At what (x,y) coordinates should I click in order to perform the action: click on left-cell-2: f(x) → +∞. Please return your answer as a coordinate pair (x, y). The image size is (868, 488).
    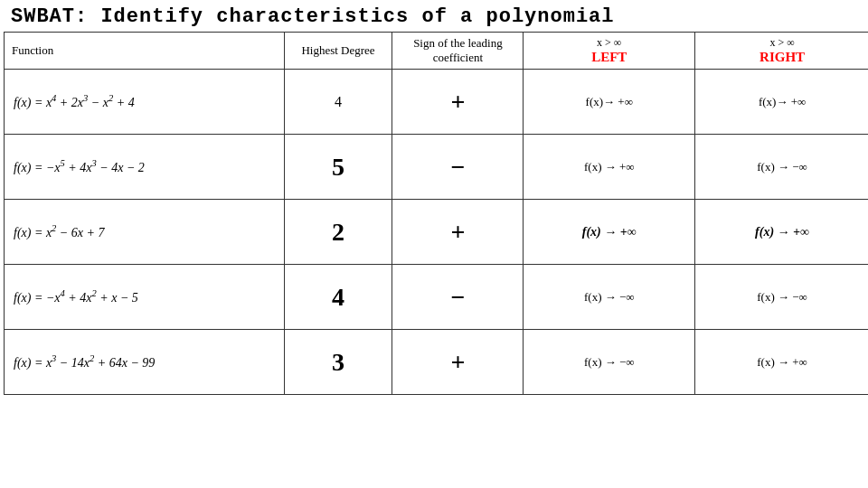
    Looking at the image, I should click on (609, 232).